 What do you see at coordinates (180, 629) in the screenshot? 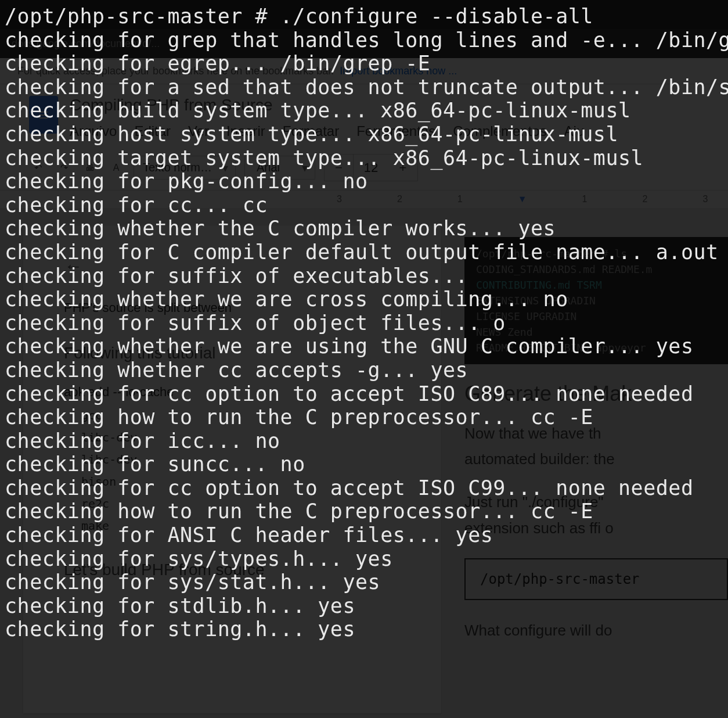
I see `terminal-line: checking for string.h... yes` at bounding box center [180, 629].